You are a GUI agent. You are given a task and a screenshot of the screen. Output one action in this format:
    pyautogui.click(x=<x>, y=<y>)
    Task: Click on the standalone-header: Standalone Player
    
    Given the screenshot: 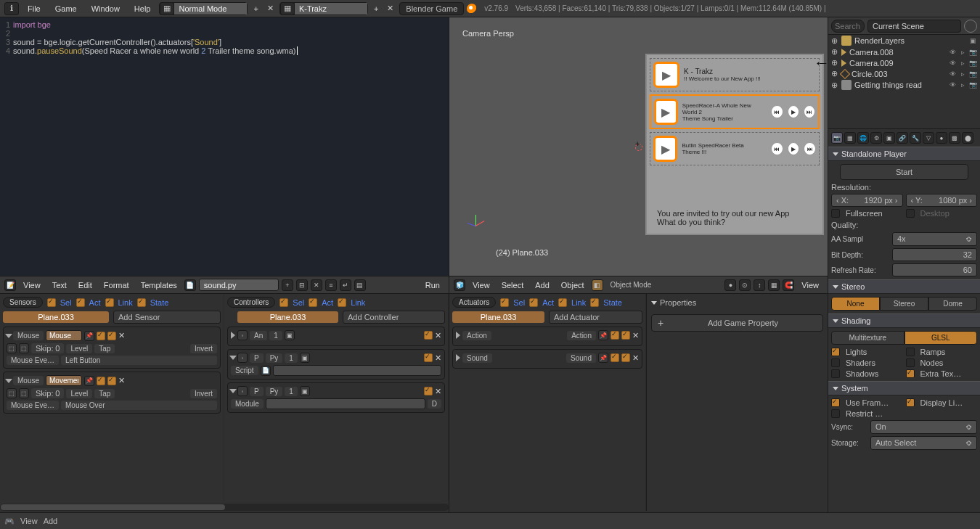 What is the action you would take?
    pyautogui.click(x=905, y=154)
    